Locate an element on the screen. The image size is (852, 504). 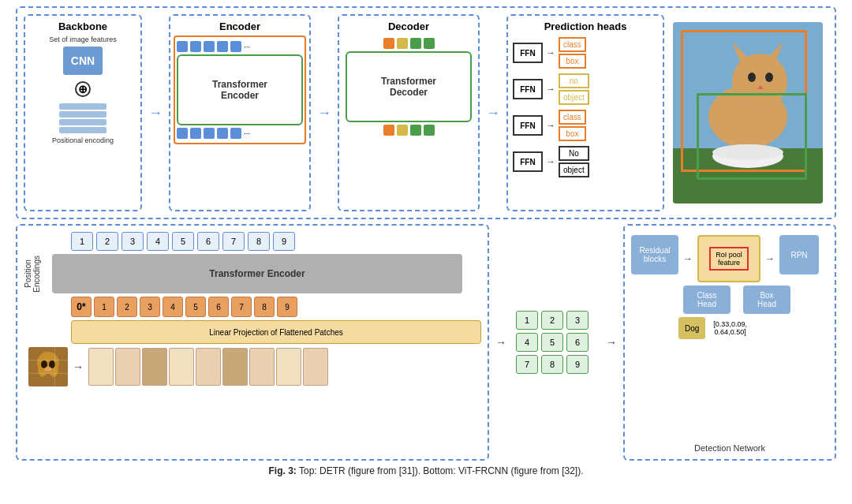
arrow-roi-rpn: → is located at coordinates (770, 259).